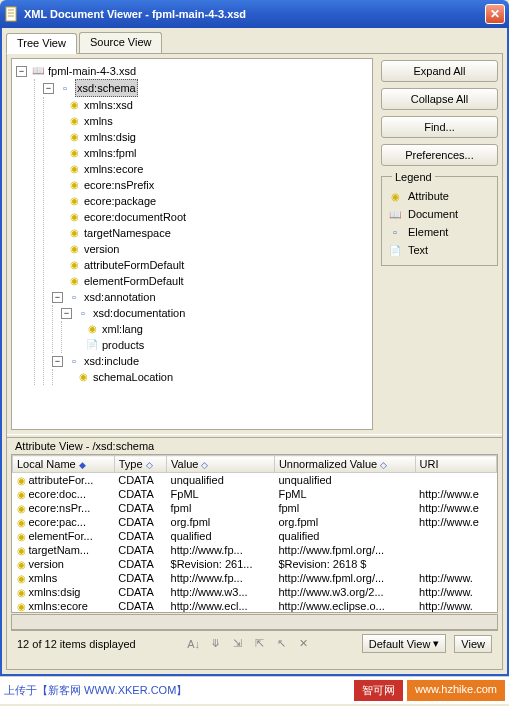  What do you see at coordinates (255, 550) in the screenshot?
I see `table-row: targetNam...CDATAhttp://www.fp...http://…` at bounding box center [255, 550].